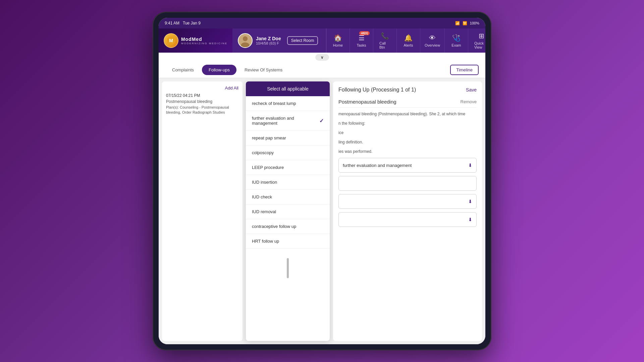 This screenshot has width=644, height=362. I want to click on save-button: Save, so click(471, 90).